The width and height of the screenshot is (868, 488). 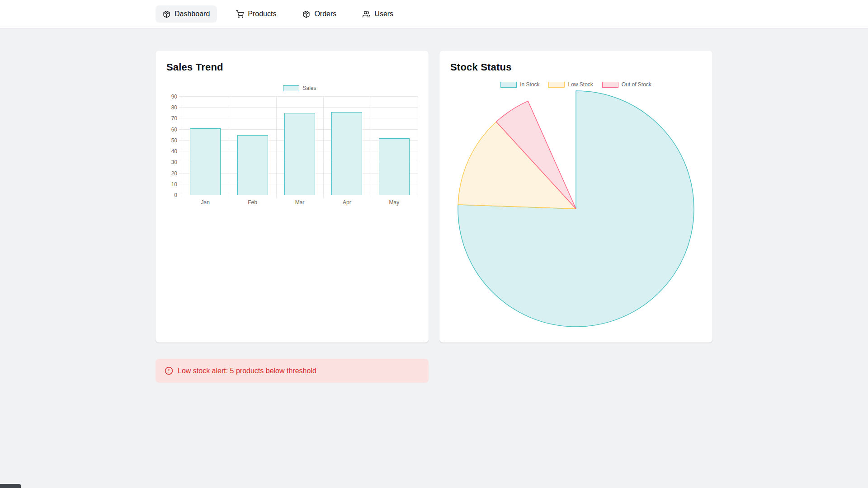 I want to click on stock-pie-chart, so click(x=576, y=209).